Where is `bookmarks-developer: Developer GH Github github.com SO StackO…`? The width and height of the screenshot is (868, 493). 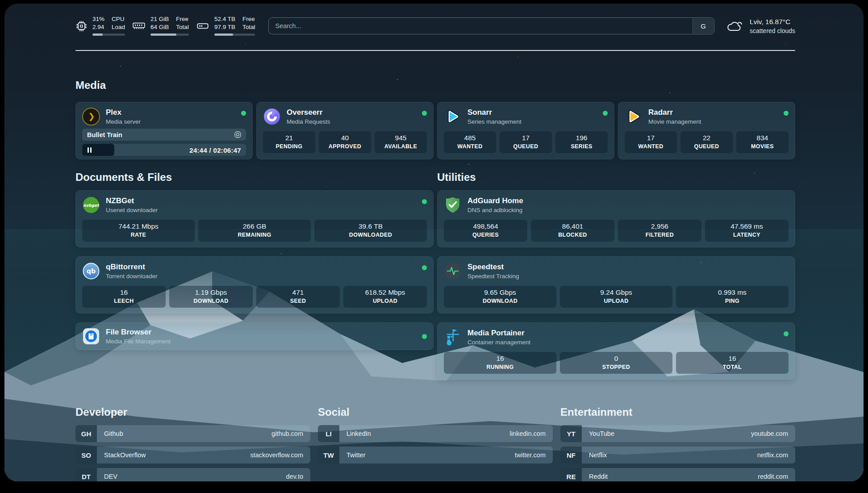
bookmarks-developer: Developer GH Github github.com SO StackO… is located at coordinates (193, 443).